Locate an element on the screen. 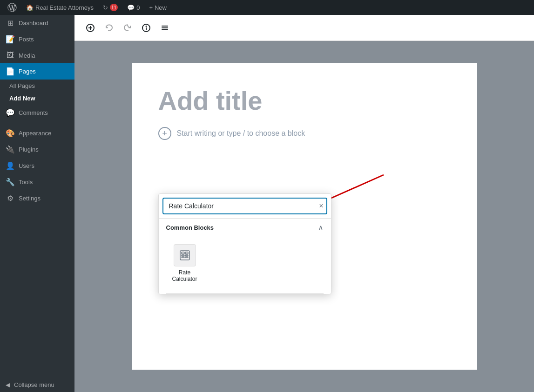 The image size is (534, 392). pages-icon: 📄 is located at coordinates (10, 72).